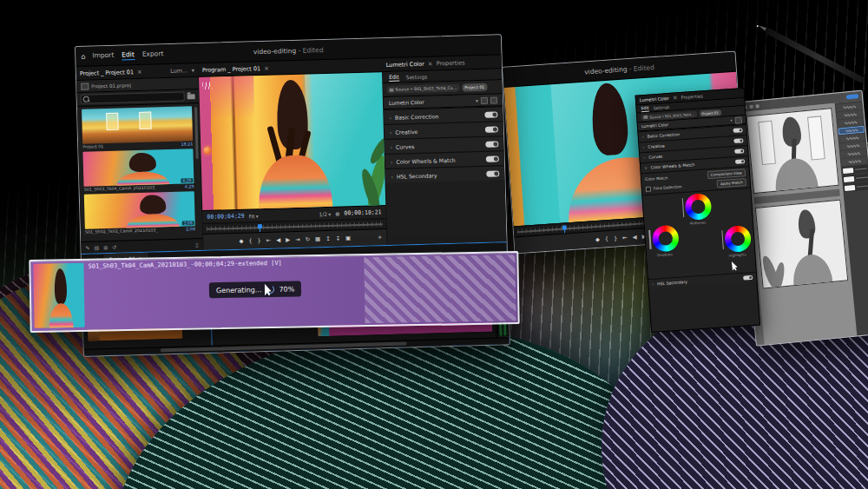 This screenshot has width=868, height=489. Describe the element at coordinates (138, 170) in the screenshot. I see `project-item: 4;29 S01_Sh03_Tk04_CamA_20210103_ 4;29` at that location.